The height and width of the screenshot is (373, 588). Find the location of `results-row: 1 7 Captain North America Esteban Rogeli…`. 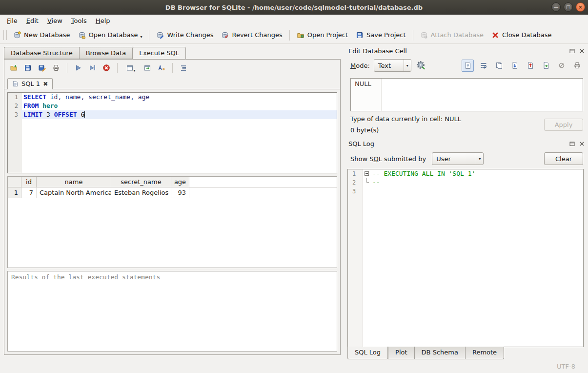

results-row: 1 7 Captain North America Esteban Rogeli… is located at coordinates (173, 192).